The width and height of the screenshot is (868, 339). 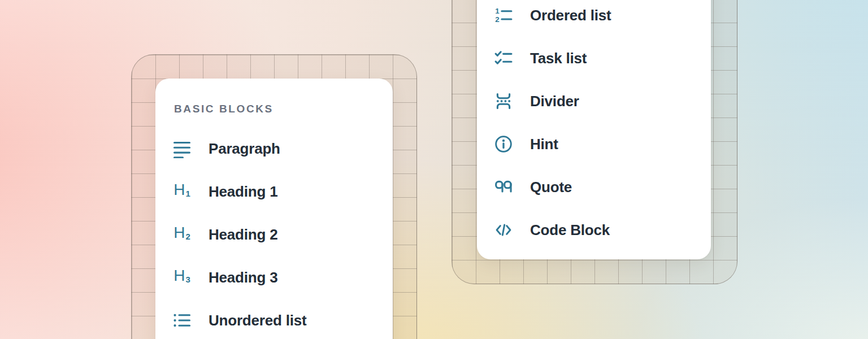 What do you see at coordinates (594, 101) in the screenshot?
I see `menu-item-divider: Divider` at bounding box center [594, 101].